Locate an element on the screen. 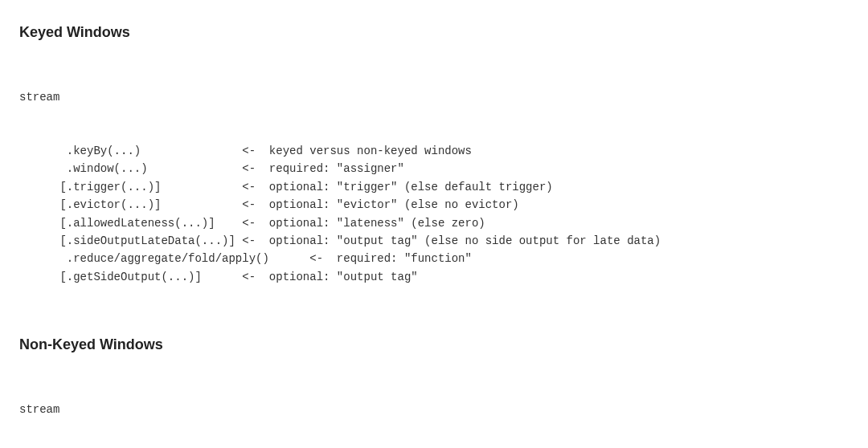 This screenshot has height=448, width=868. code-row: .reduce/aggregate/fold/apply() <- requir… is located at coordinates (434, 259).